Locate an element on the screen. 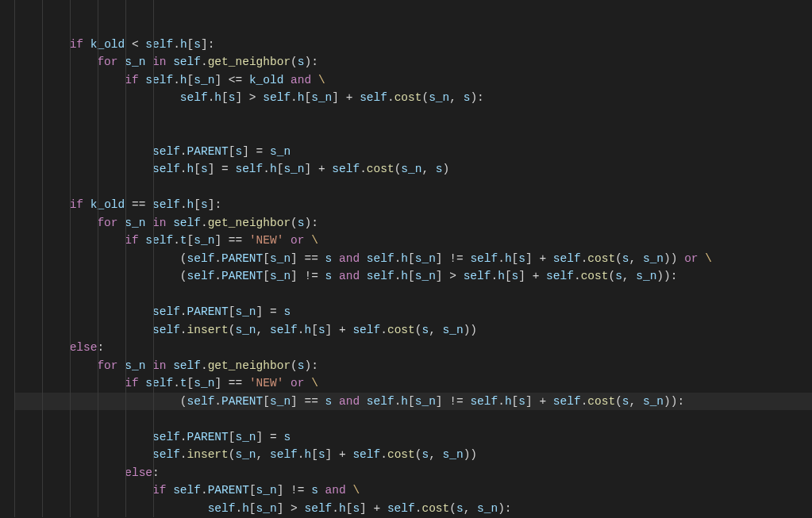  token-op: ): is located at coordinates (311, 62).